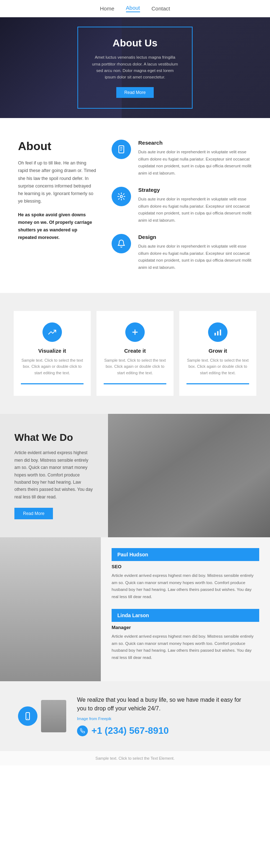 Image resolution: width=270 pixels, height=868 pixels. Describe the element at coordinates (135, 476) in the screenshot. I see `what-we-do-section: What We Do Article evident arrived expre…` at that location.